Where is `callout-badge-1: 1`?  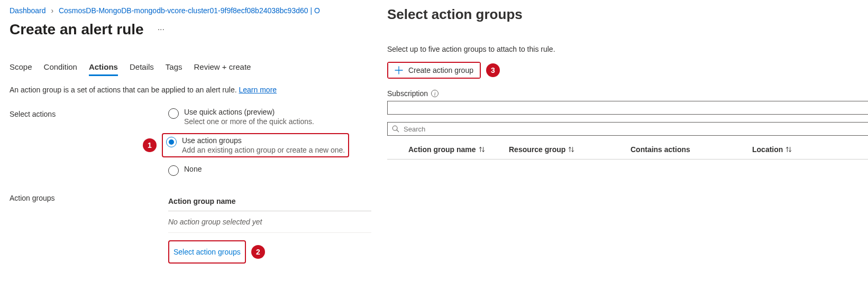
callout-badge-1: 1 is located at coordinates (150, 145).